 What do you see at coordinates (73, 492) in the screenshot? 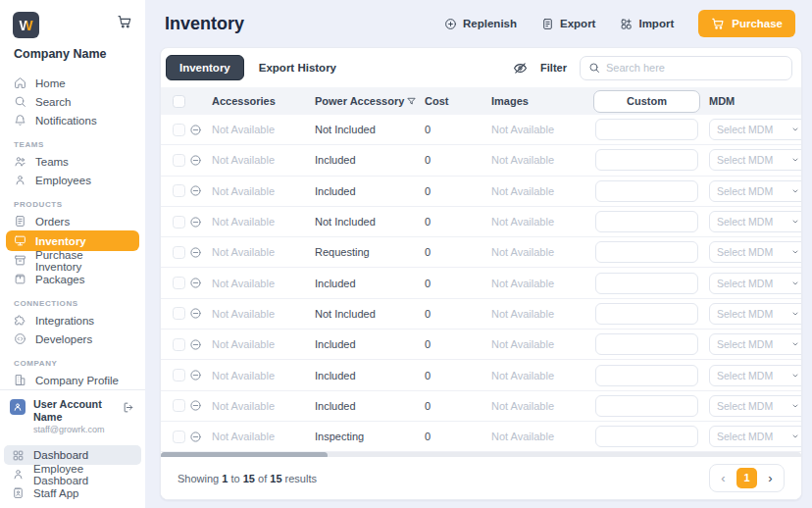
I see `sidebar-item-staff-app: Staff App` at bounding box center [73, 492].